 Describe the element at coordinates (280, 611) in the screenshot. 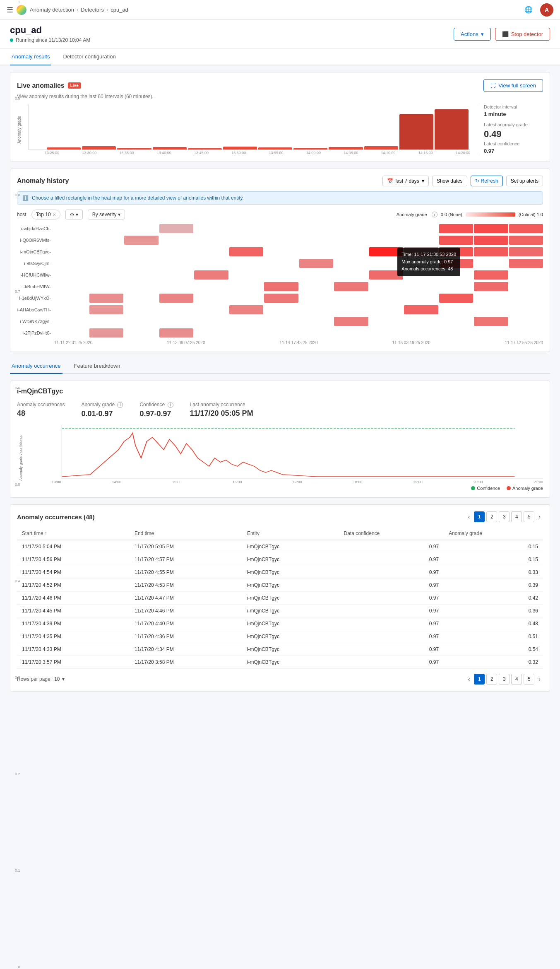

I see `table-row: 11/17/20 4:45 PM 11/17/20 4:46 PM i-mQjn…` at that location.